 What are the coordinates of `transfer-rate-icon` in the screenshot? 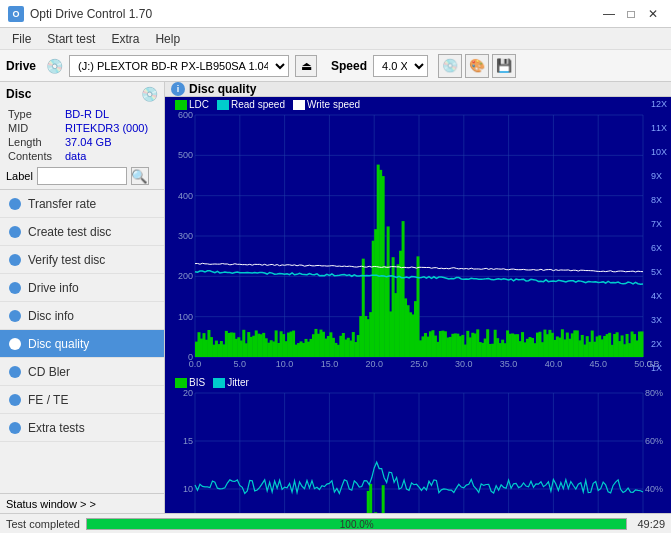 It's located at (15, 204).